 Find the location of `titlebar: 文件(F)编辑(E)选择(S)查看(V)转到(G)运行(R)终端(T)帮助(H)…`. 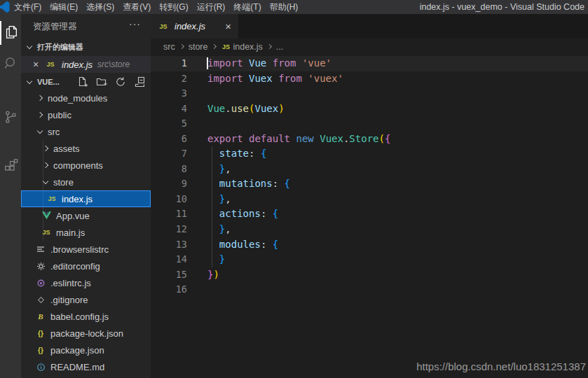

titlebar: 文件(F)编辑(E)选择(S)查看(V)转到(G)运行(R)终端(T)帮助(H)… is located at coordinates (294, 7).